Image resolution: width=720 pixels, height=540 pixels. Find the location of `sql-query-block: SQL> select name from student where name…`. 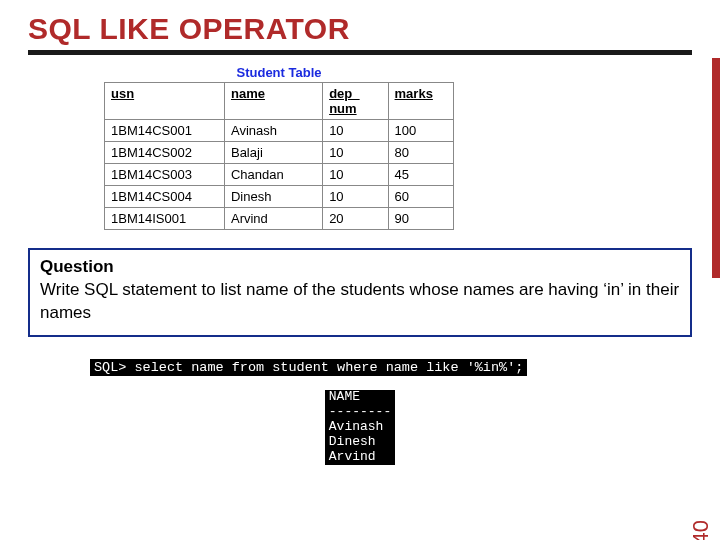

sql-query-block: SQL> select name from student where name… is located at coordinates (360, 366).